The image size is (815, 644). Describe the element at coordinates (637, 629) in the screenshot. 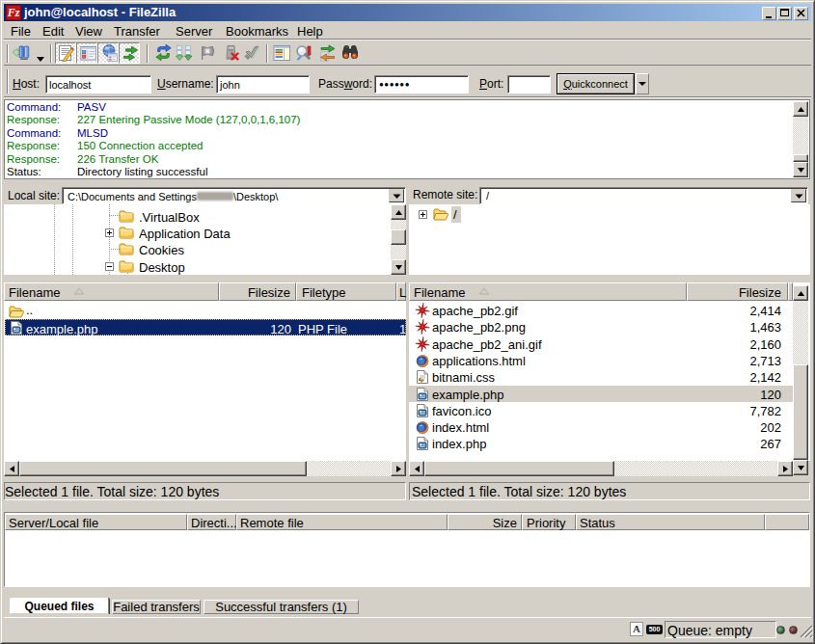

I see `svg-text: A` at that location.